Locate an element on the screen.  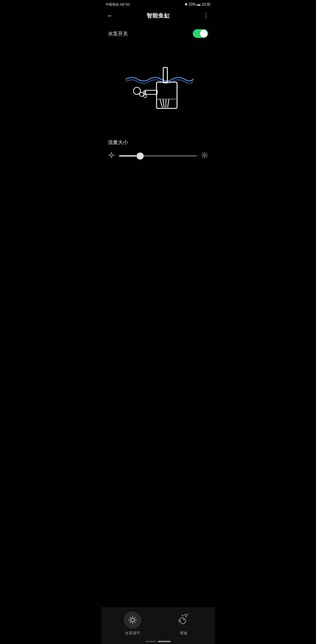
slider-row is located at coordinates (158, 156).